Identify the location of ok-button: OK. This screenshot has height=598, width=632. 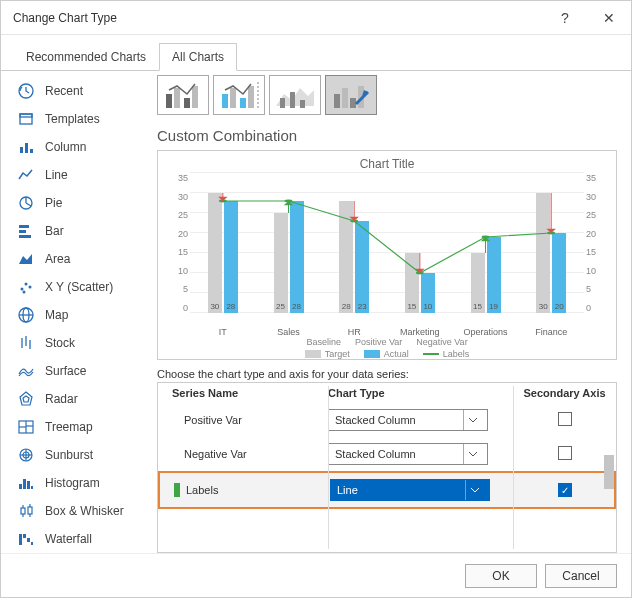
(501, 576).